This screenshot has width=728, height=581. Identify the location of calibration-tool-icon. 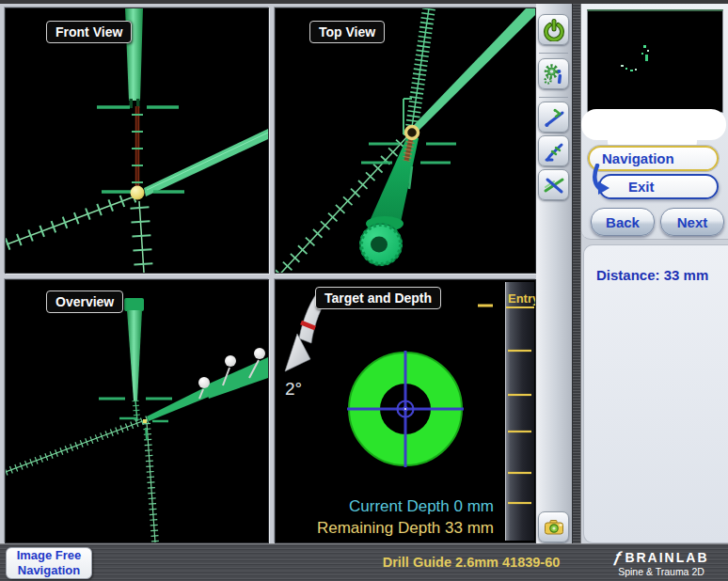
(554, 118).